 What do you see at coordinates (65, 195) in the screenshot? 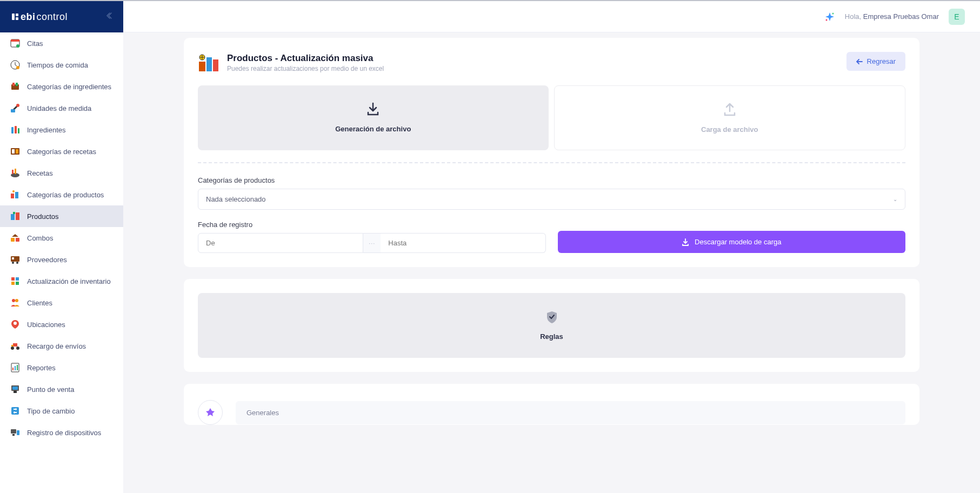
I see `sidebar-item-label: Categorías de productos` at bounding box center [65, 195].